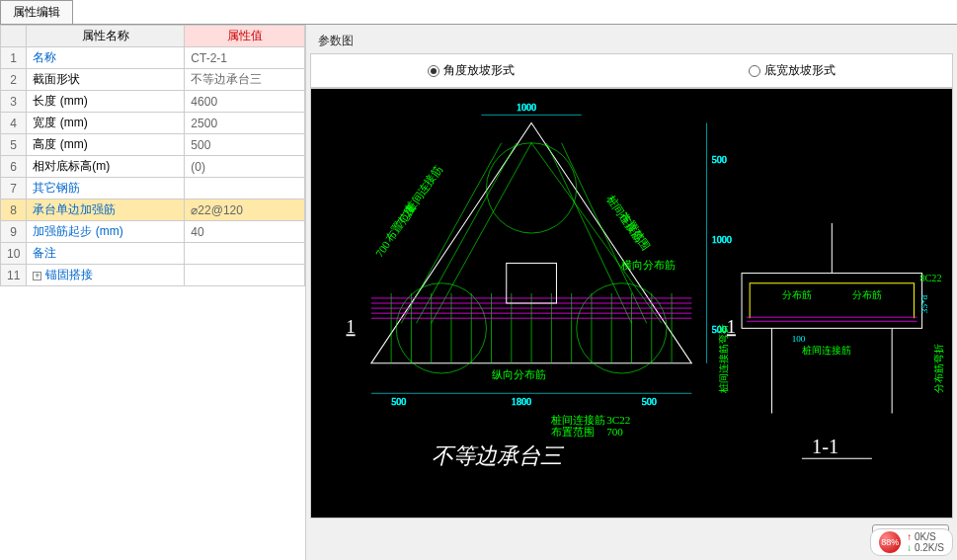 Image resolution: width=957 pixels, height=560 pixels. Describe the element at coordinates (14, 210) in the screenshot. I see `row-number: 8` at that location.